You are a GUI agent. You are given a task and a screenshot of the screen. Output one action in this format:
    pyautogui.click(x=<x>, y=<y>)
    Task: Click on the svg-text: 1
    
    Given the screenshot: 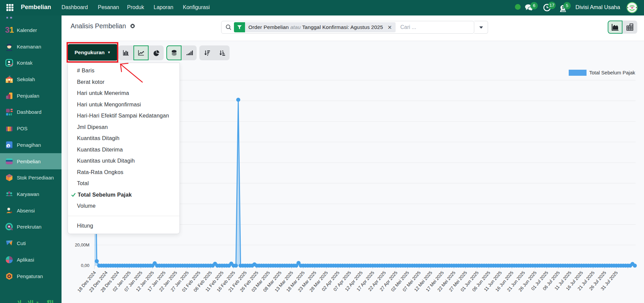 What is the action you would take?
    pyautogui.click(x=11, y=30)
    